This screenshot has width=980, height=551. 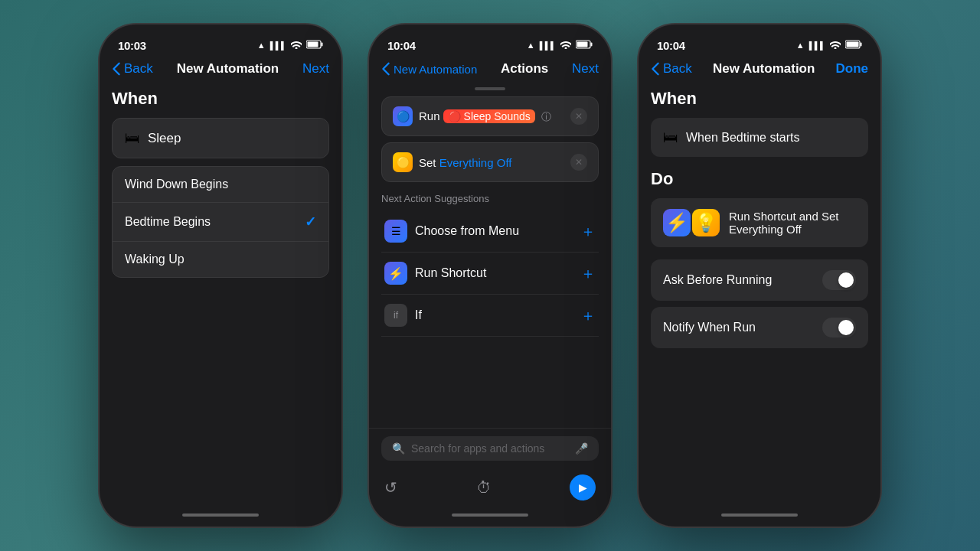 What do you see at coordinates (490, 231) in the screenshot?
I see `suggestion-choose-from-menu: ☰ Choose from Menu ＋` at bounding box center [490, 231].